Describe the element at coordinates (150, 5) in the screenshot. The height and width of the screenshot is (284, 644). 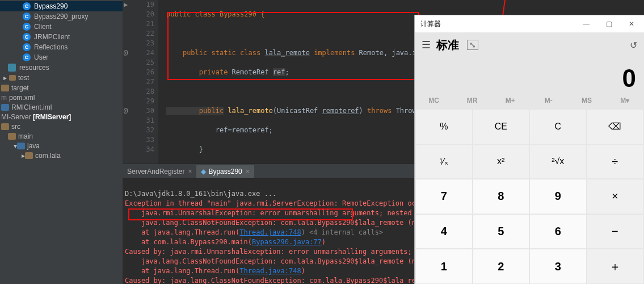
I see `line-number: 19` at that location.